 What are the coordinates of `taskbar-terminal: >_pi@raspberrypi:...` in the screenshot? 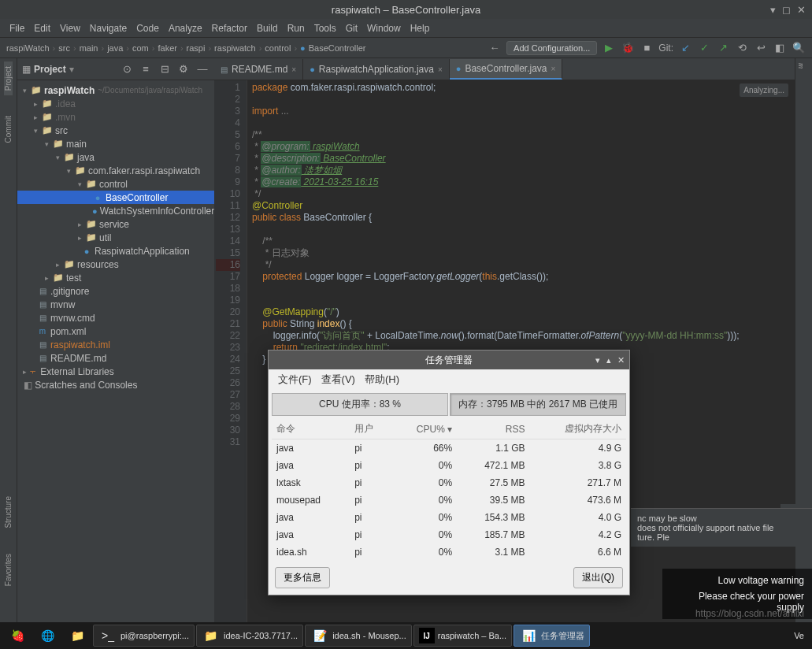 It's located at (143, 636).